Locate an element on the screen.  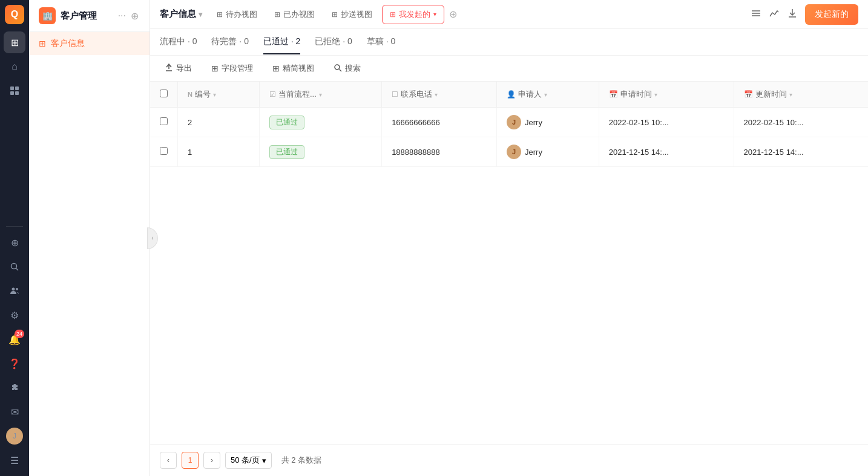
row-1-applicant: J Jerry is located at coordinates (548, 122).